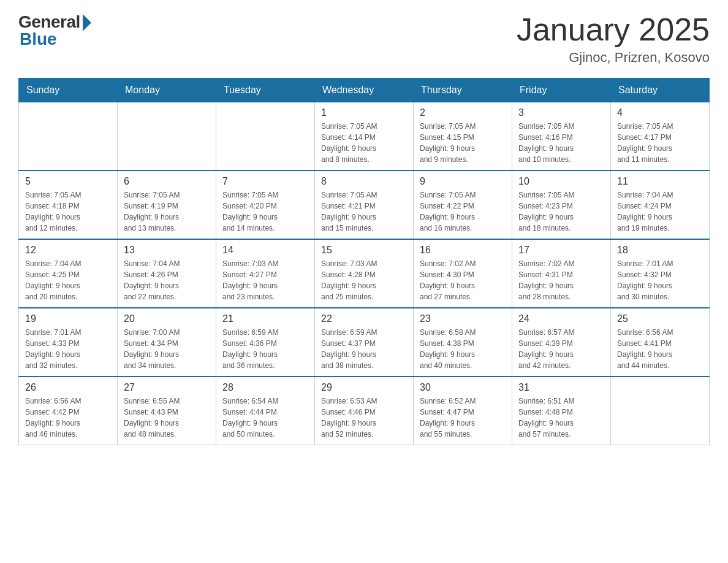  What do you see at coordinates (364, 250) in the screenshot?
I see `day-number: 15` at bounding box center [364, 250].